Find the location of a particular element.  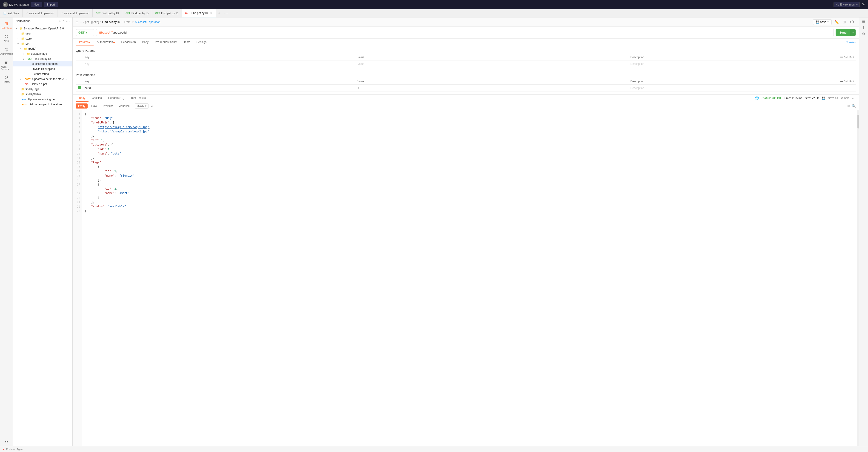

bulk-edit-button: Bulk Edit is located at coordinates (849, 57).